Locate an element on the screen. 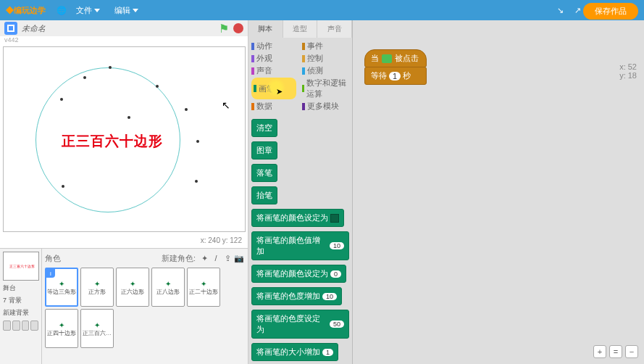 The image size is (644, 364). sprite-name: 正四十边形 is located at coordinates (62, 334).